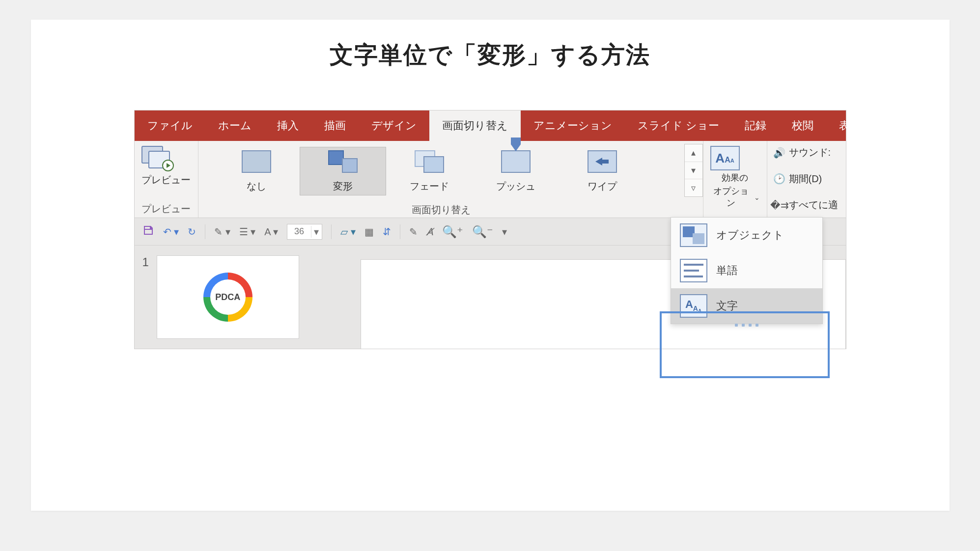 Image resolution: width=980 pixels, height=551 pixels. Describe the element at coordinates (798, 179) in the screenshot. I see `timing-duration: 🕑 期間(D)` at that location.